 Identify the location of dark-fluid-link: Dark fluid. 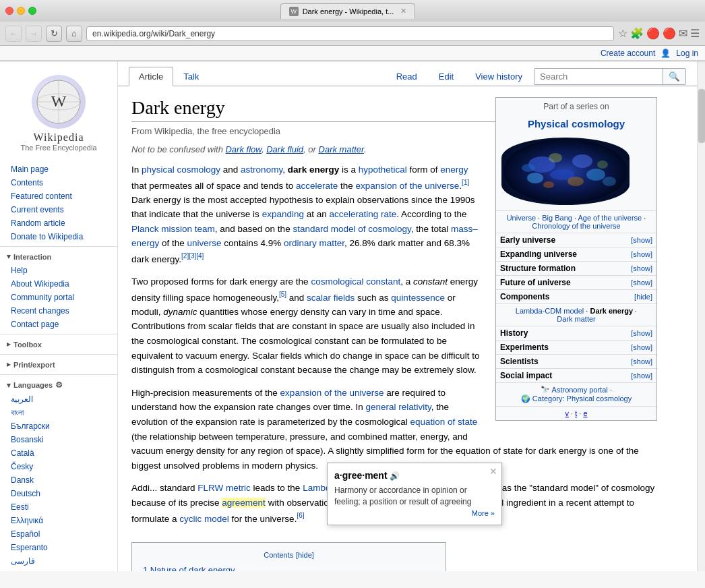
(284, 150).